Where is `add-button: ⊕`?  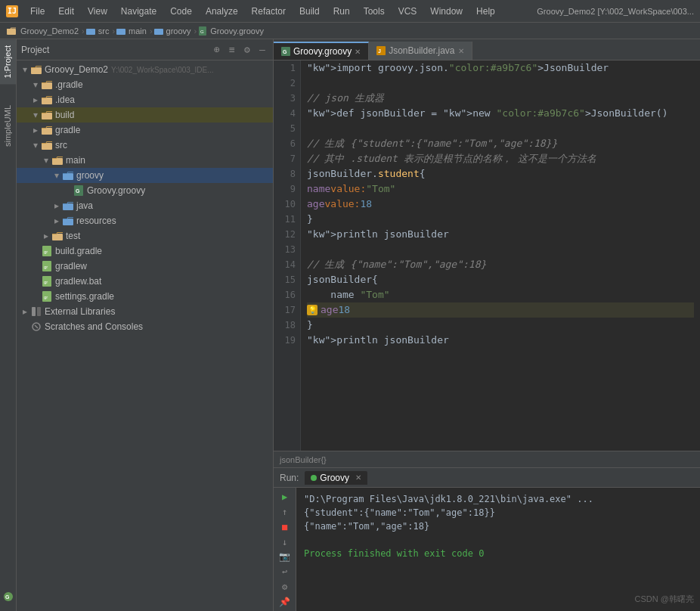
add-button: ⊕ is located at coordinates (217, 50).